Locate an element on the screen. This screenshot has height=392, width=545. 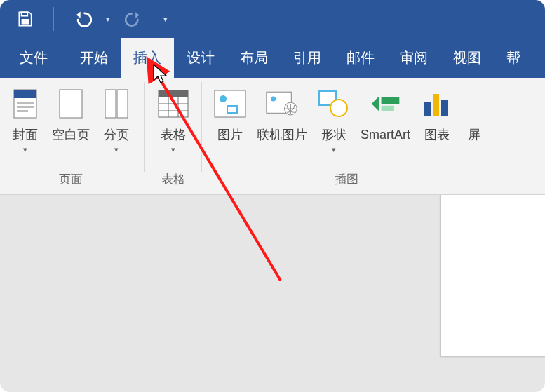
picture-icon is located at coordinates (230, 104).